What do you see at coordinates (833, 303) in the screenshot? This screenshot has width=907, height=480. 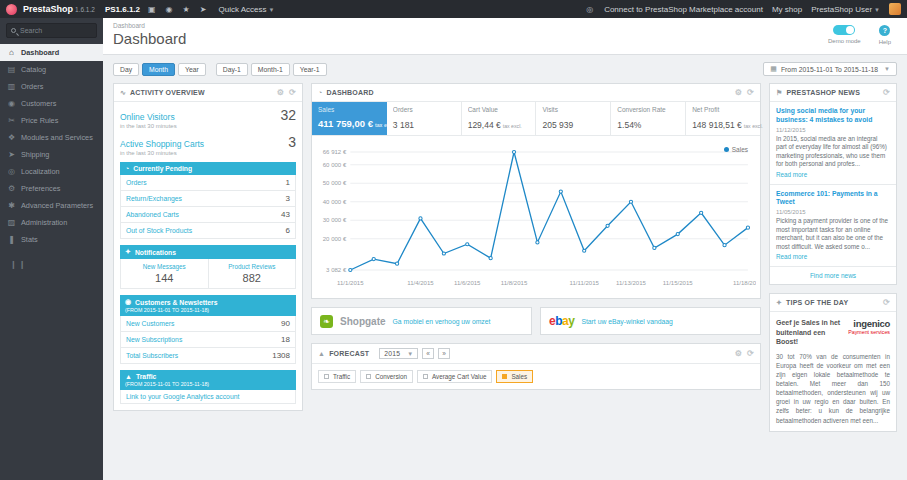 I see `tips-panel-header: ✦ Tips of the day ⟳` at bounding box center [833, 303].